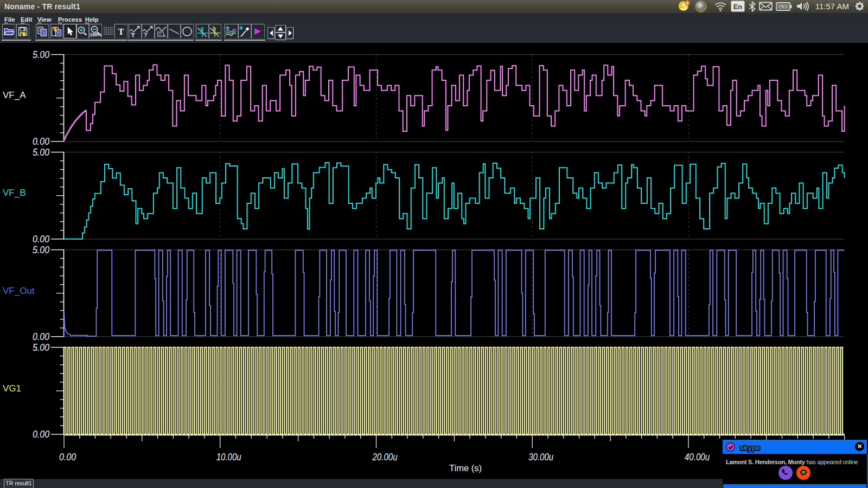 The image size is (868, 488). Describe the element at coordinates (18, 291) in the screenshot. I see `svg-text: VF_Out` at that location.